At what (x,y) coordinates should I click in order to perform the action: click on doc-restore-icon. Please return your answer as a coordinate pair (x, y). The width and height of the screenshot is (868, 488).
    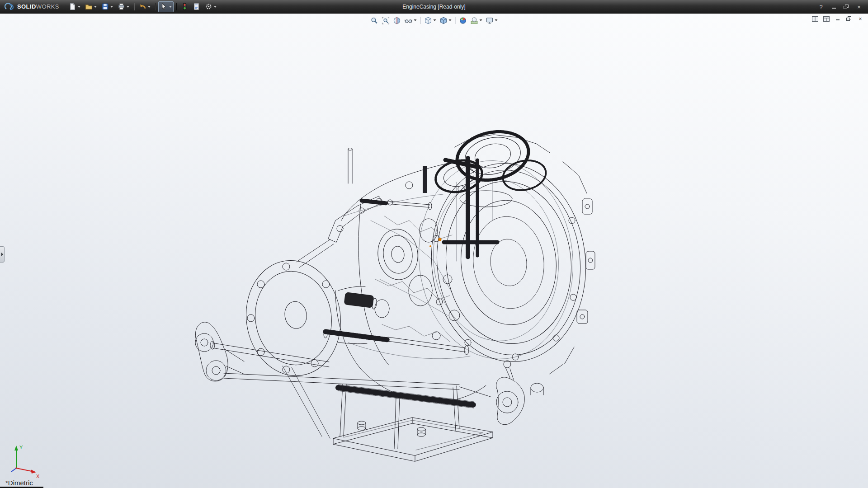
    Looking at the image, I should click on (849, 19).